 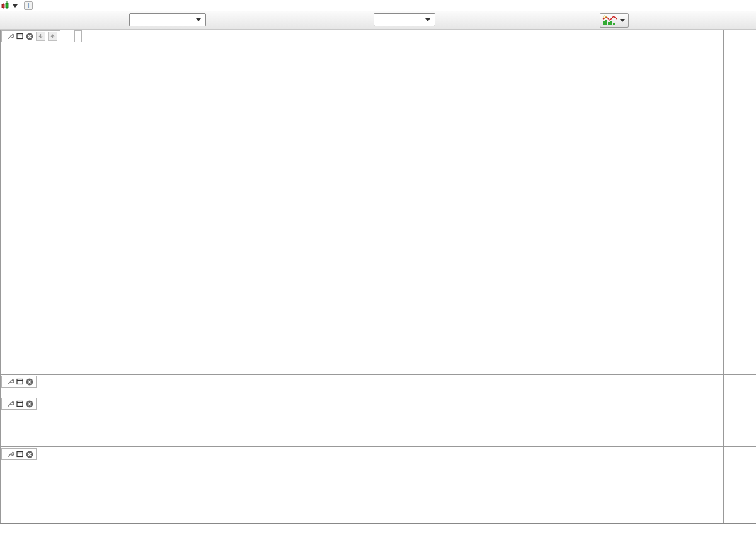 I want to click on symbol-dropdown-caret, so click(x=15, y=6).